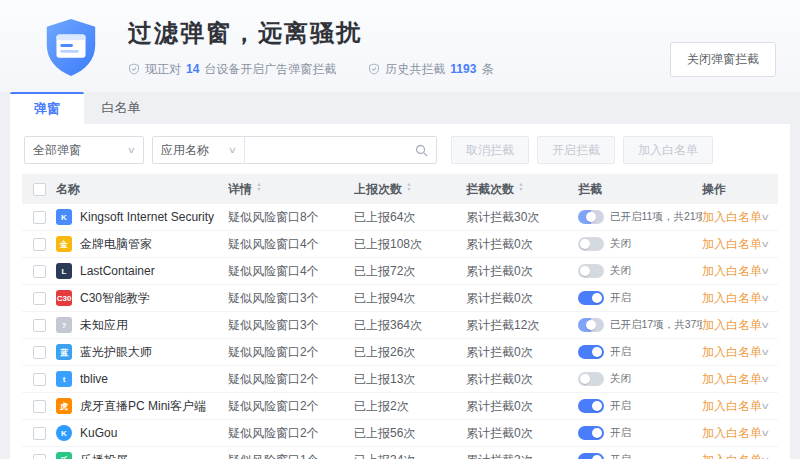 This screenshot has width=800, height=459. I want to click on tab-whitelist: 白名单, so click(121, 108).